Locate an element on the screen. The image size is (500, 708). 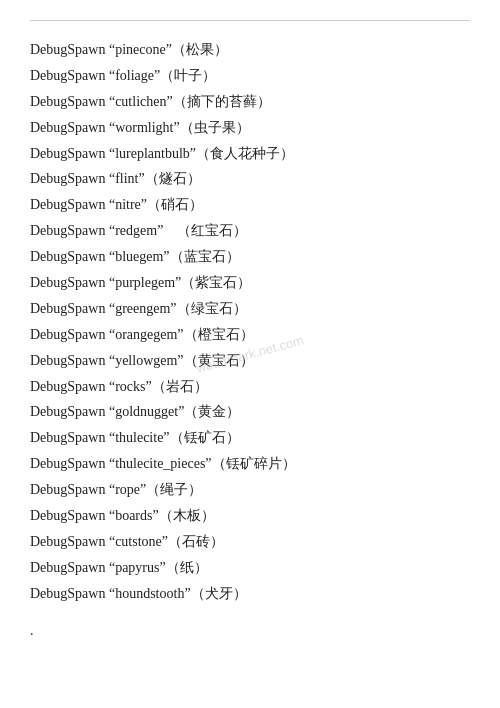
list-item: DebugSpawn “wormlight”（虫子果） is located at coordinates (250, 128).